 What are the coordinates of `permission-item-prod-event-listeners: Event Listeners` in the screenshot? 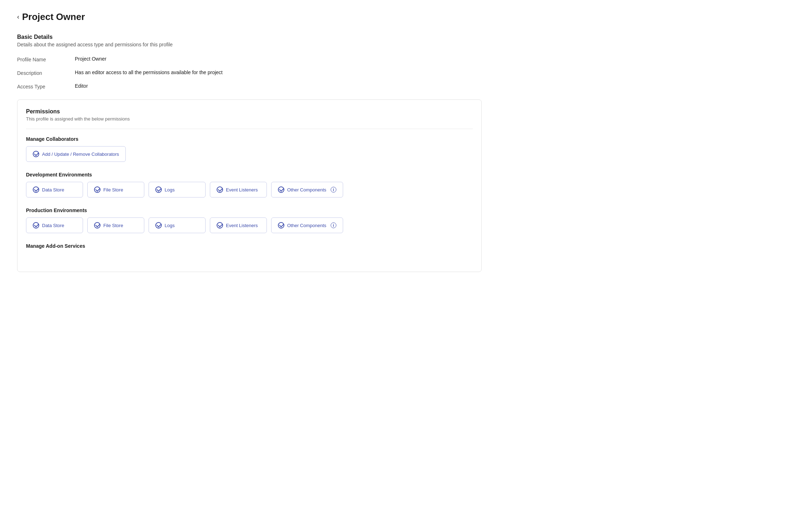 It's located at (238, 225).